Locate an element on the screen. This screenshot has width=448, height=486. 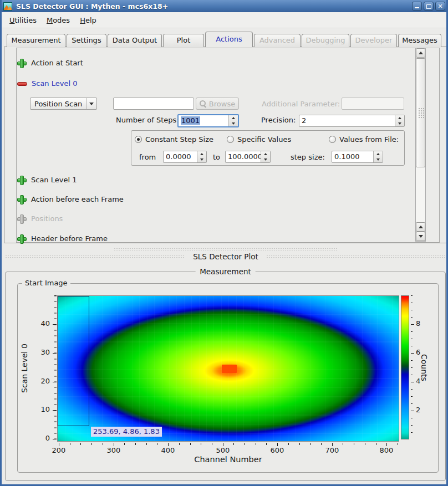
browse-button-label: Browse is located at coordinates (222, 104).